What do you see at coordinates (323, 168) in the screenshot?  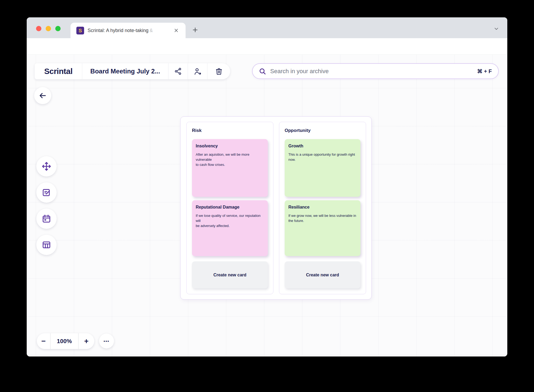 I see `card-growth: Growth This is a unique opportunity for …` at bounding box center [323, 168].